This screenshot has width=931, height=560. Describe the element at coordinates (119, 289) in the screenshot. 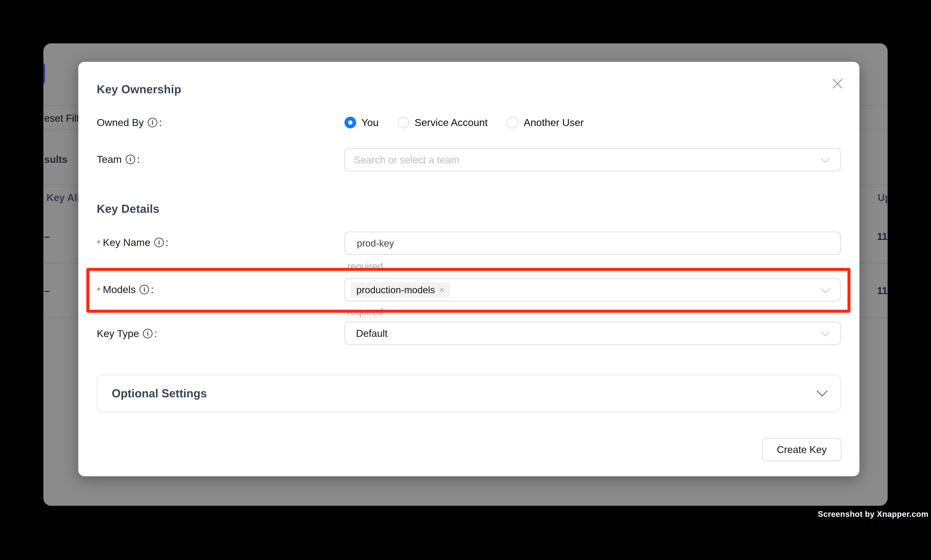

I see `models-label-text: Models` at that location.